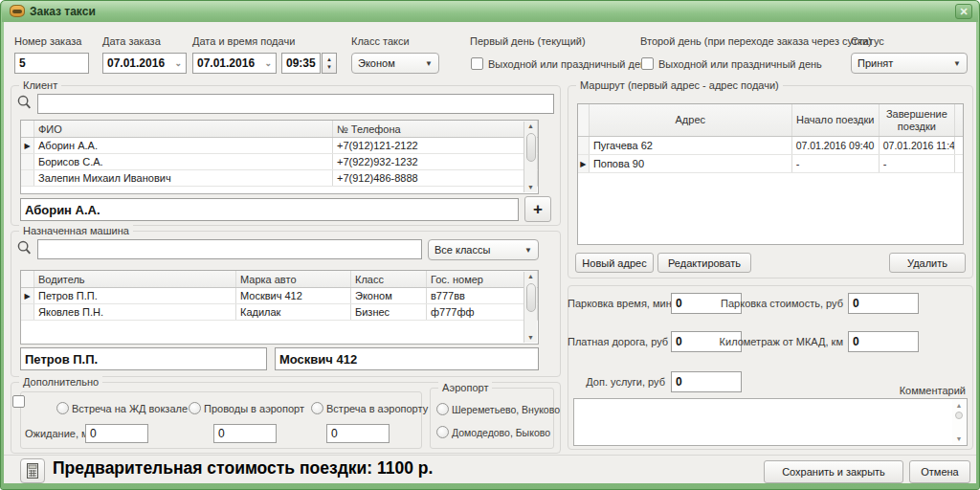 This screenshot has height=490, width=980. What do you see at coordinates (145, 63) in the screenshot?
I see `order-date-combo: 07.01.2016⌄` at bounding box center [145, 63].